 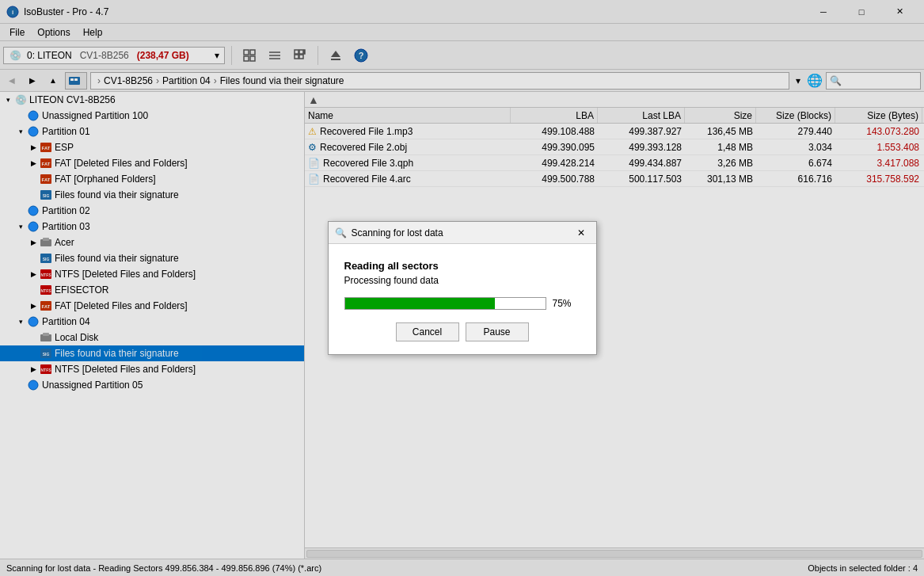 I want to click on progress-container: 75%, so click(x=462, y=303).